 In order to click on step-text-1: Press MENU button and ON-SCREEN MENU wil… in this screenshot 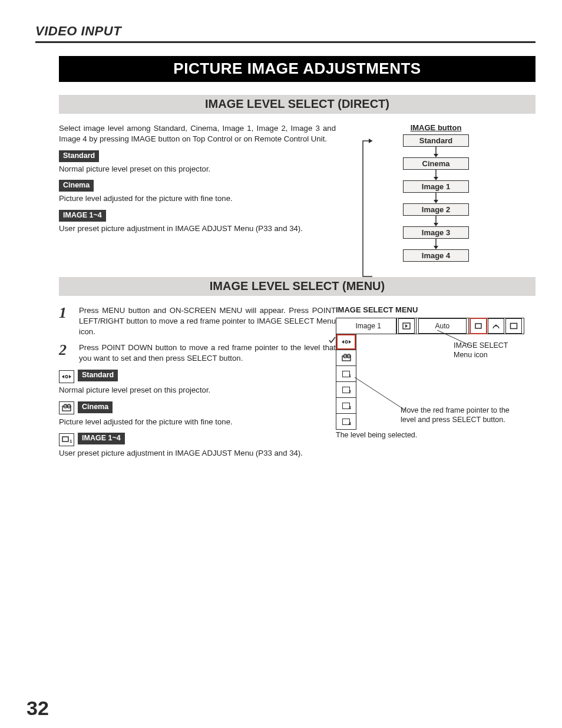, I will do `click(207, 321)`.